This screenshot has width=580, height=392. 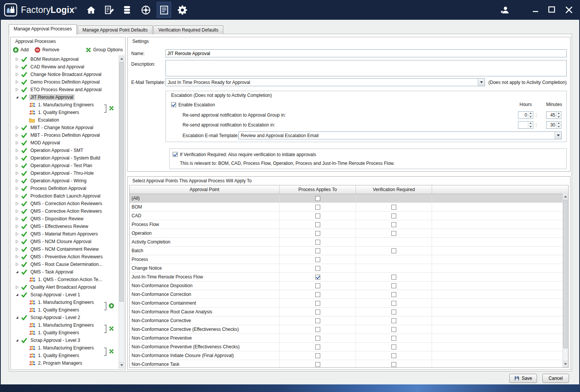 What do you see at coordinates (65, 120) in the screenshot?
I see `tree-item: Escalation` at bounding box center [65, 120].